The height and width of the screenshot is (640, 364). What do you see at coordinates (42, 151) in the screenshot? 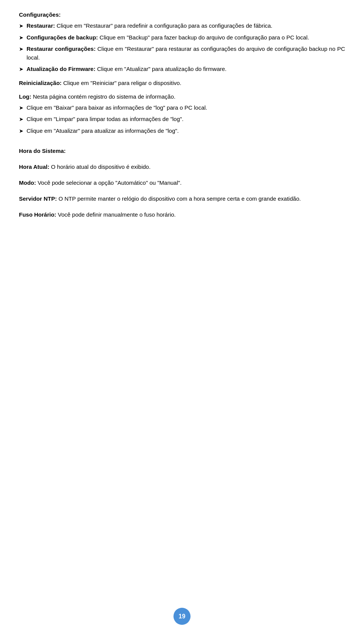
I see `hora-sistema-title: Hora do Sistema:` at bounding box center [42, 151].